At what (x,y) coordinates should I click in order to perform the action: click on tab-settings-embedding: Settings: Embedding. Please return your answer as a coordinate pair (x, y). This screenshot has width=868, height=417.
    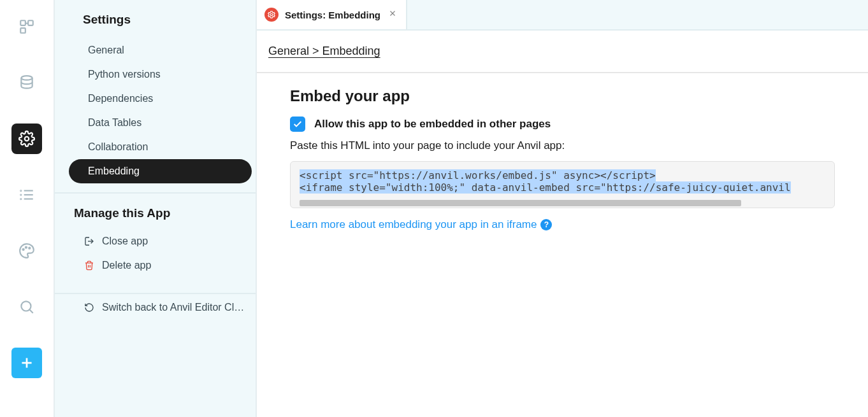
    Looking at the image, I should click on (332, 15).